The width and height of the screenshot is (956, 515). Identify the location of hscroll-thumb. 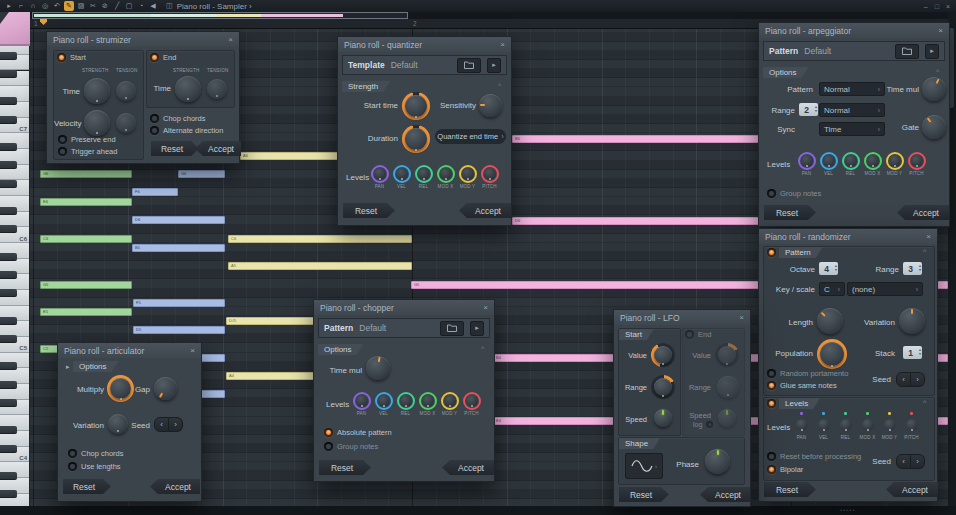
(220, 16).